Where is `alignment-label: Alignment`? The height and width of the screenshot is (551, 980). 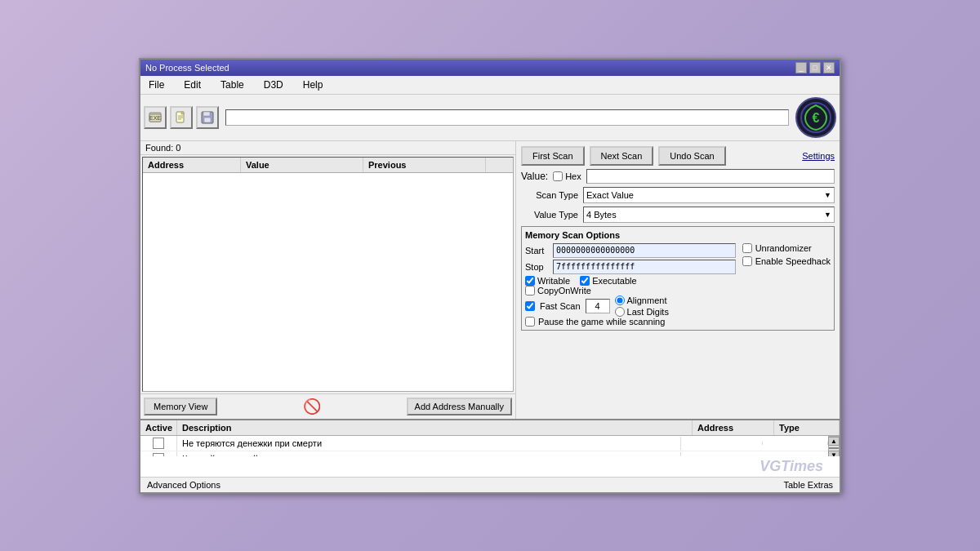
alignment-label: Alignment is located at coordinates (647, 300).